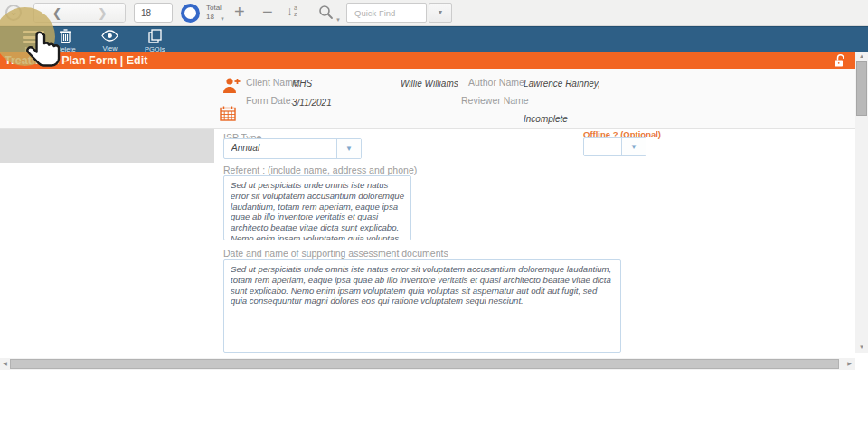 This screenshot has width=868, height=424. What do you see at coordinates (440, 13) in the screenshot?
I see `quick-find-dropdown-button: ▼` at bounding box center [440, 13].